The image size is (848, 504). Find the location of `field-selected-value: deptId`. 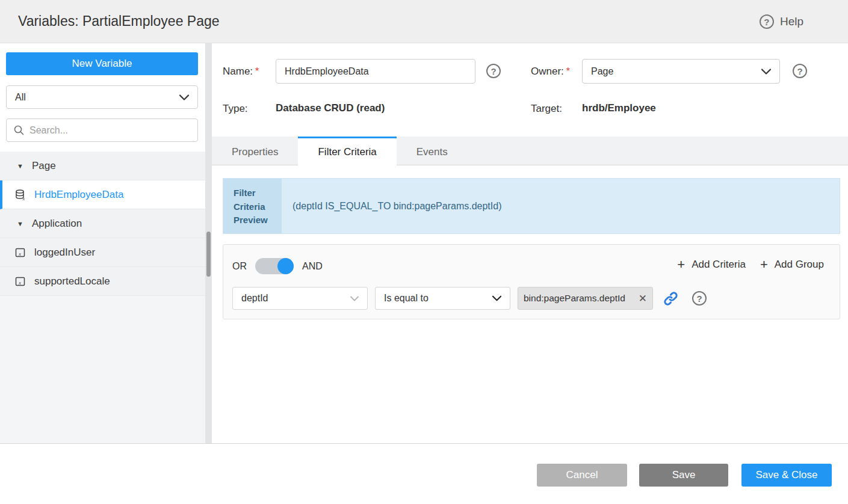

field-selected-value: deptId is located at coordinates (296, 298).